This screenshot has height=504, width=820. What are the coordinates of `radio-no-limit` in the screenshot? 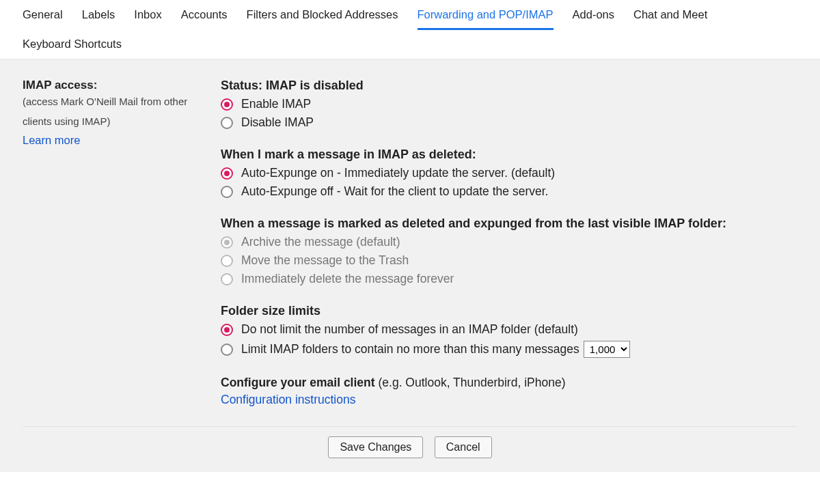 It's located at (227, 330).